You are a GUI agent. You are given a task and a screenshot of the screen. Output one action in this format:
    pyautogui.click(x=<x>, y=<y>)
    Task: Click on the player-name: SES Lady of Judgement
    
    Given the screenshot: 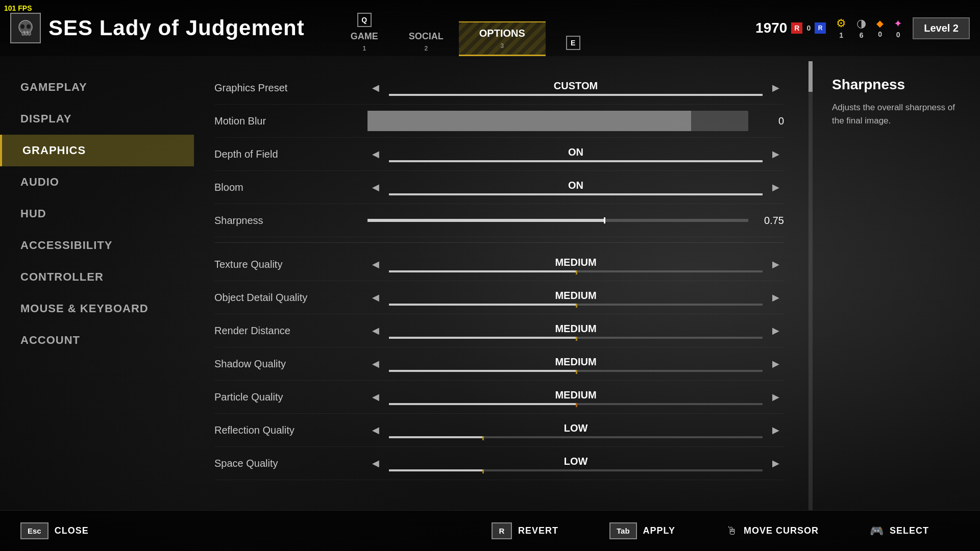 What is the action you would take?
    pyautogui.click(x=177, y=28)
    